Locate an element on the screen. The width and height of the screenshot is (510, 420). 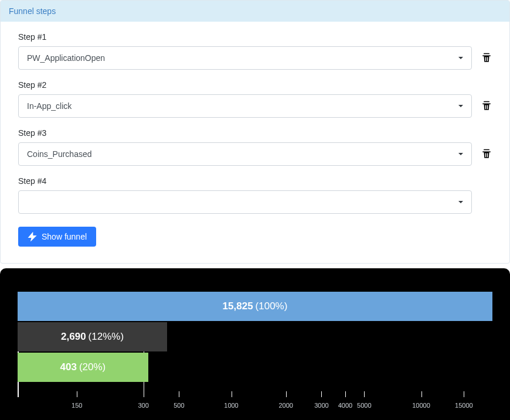
chart-tick-labels: 150 300 500 1000 2000 3000 4000 5000 100… is located at coordinates (255, 407).